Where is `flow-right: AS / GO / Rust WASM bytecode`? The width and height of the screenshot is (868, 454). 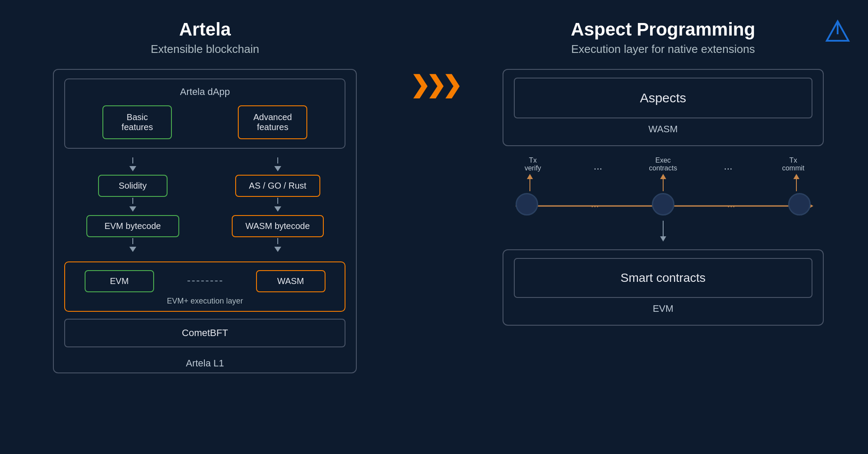 flow-right: AS / GO / Rust WASM bytecode is located at coordinates (278, 206).